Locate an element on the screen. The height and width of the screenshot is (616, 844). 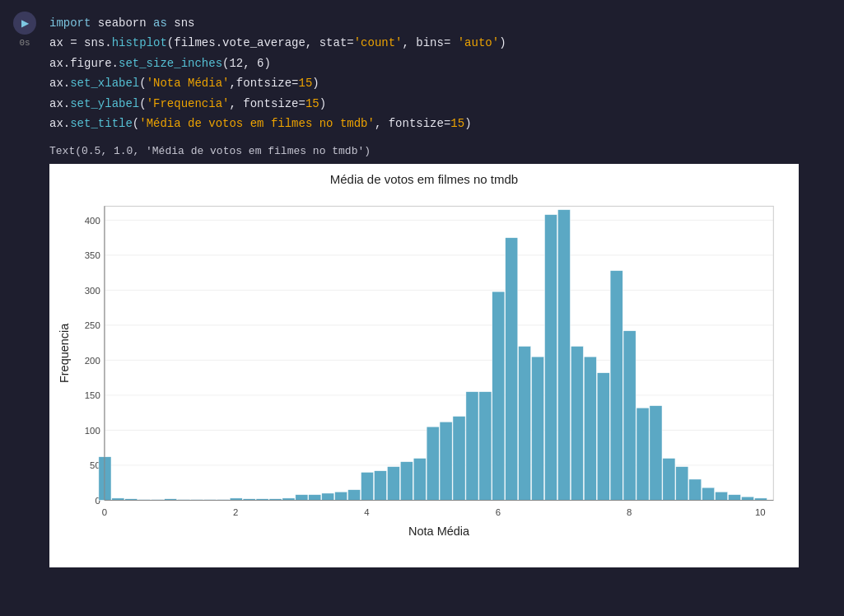
svg-text: 0 is located at coordinates (105, 512).